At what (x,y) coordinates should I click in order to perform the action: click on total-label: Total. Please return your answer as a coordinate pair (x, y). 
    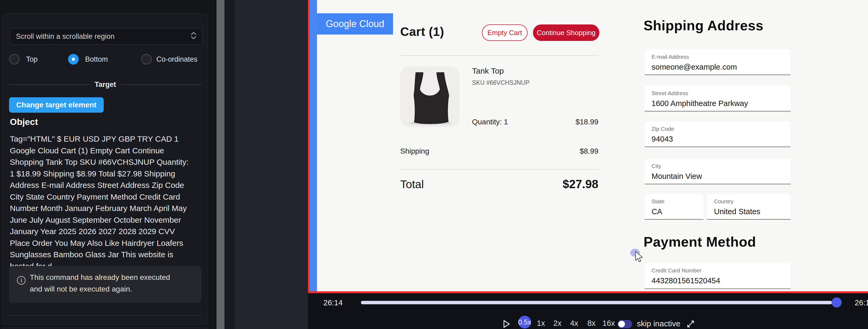
    Looking at the image, I should click on (412, 185).